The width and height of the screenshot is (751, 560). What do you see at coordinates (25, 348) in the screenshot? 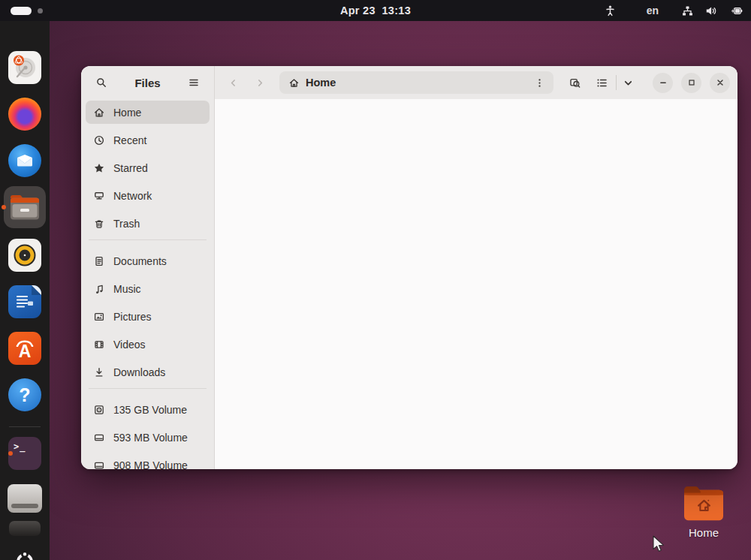
I see `dock-item-app-center: A` at bounding box center [25, 348].